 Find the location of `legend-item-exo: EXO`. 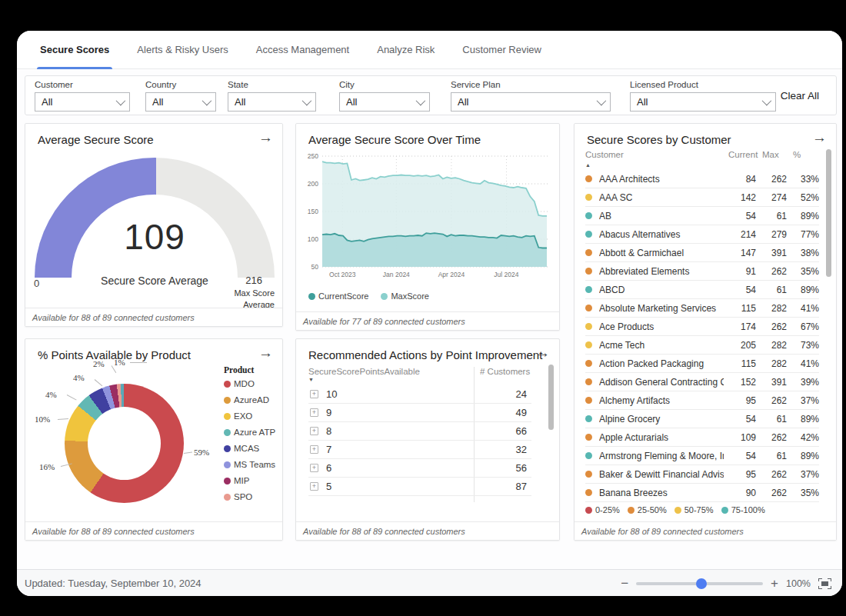

legend-item-exo: EXO is located at coordinates (249, 416).